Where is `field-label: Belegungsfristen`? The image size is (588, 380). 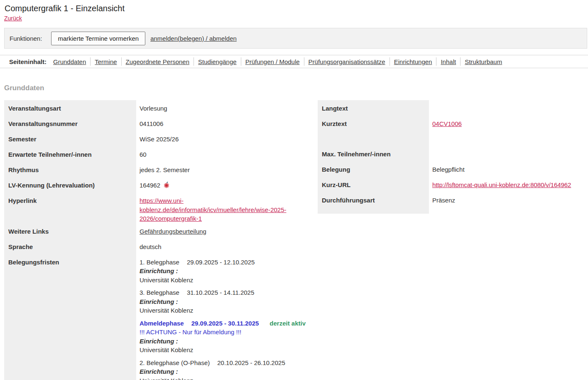 field-label: Belegungsfristen is located at coordinates (70, 317).